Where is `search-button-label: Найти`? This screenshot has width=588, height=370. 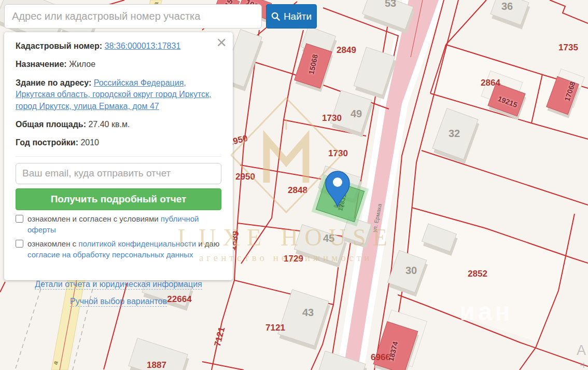
search-button-label: Найти is located at coordinates (298, 17).